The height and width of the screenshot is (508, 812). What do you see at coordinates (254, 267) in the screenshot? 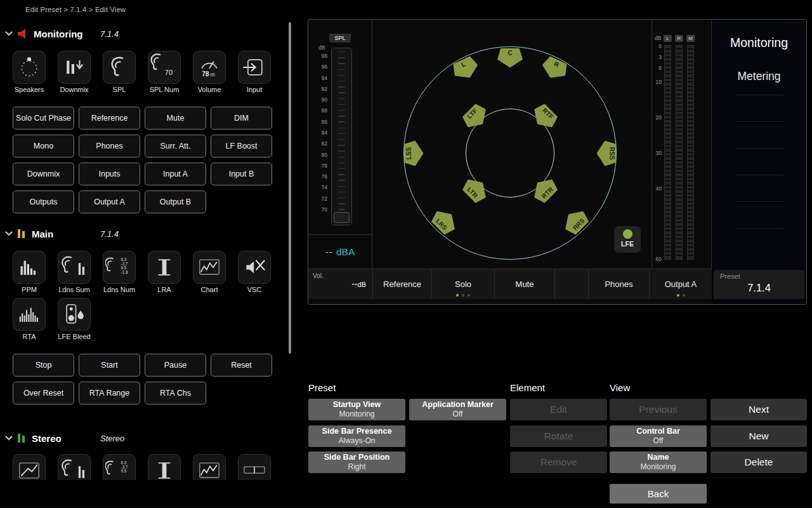
I see `vectorscope-icon` at bounding box center [254, 267].